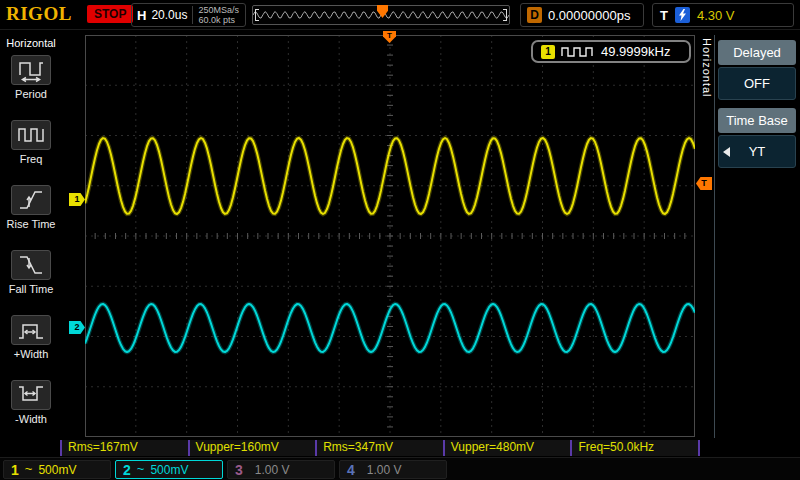  I want to click on window-bracket-left, so click(257, 15).